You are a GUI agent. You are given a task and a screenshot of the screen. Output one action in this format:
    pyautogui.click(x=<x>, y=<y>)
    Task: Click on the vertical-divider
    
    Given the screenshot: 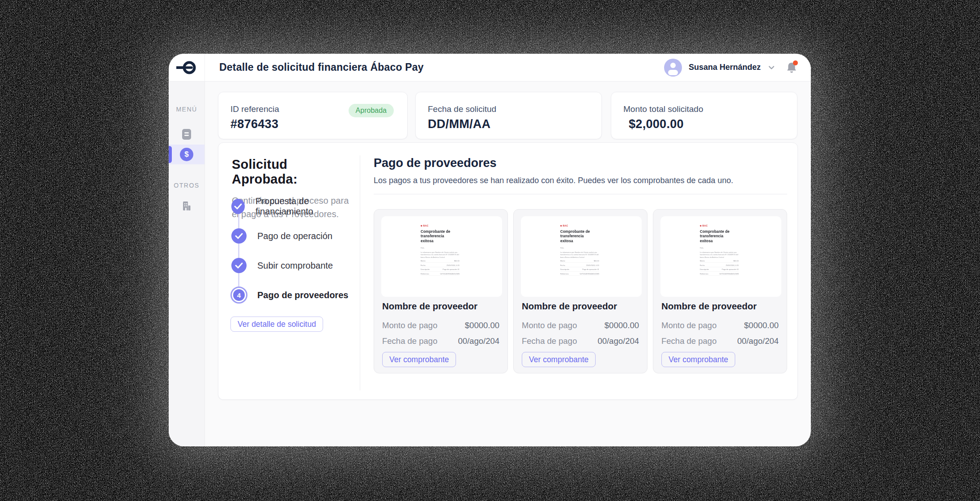 What is the action you would take?
    pyautogui.click(x=360, y=273)
    